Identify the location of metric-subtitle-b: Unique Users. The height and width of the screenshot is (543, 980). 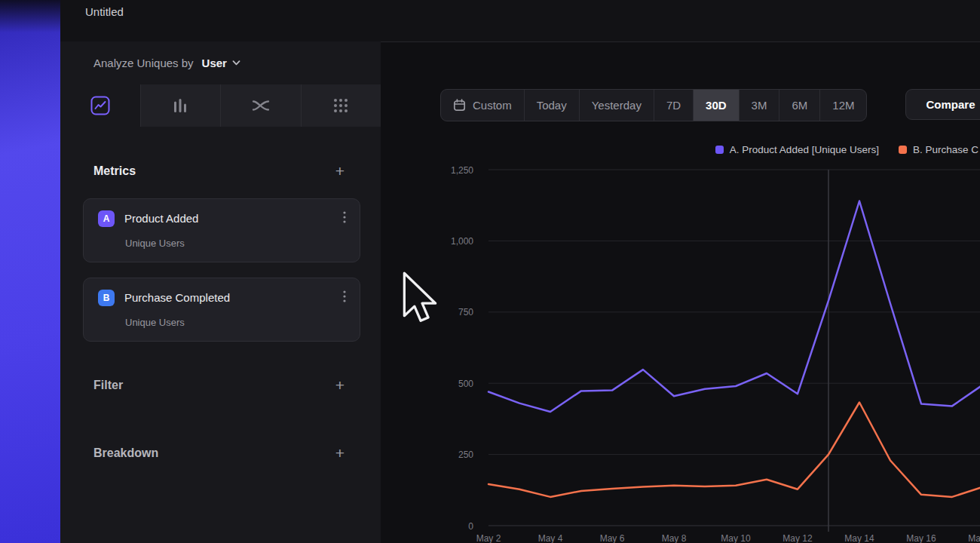
(222, 323).